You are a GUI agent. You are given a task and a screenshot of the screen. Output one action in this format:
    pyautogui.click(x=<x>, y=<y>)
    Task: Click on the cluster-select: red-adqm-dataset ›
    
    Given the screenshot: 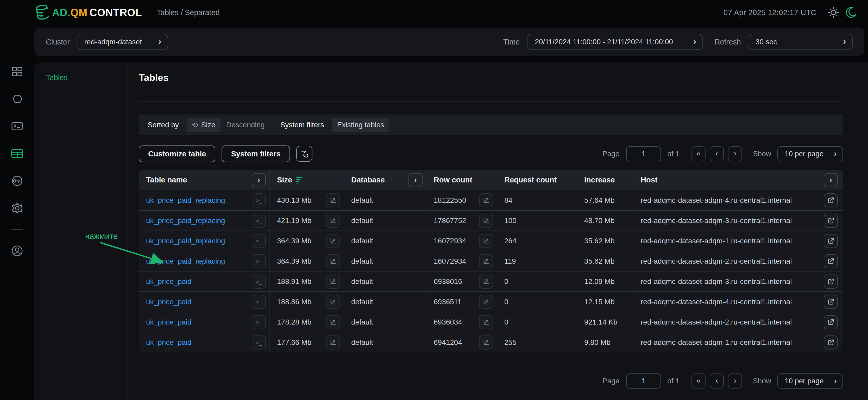 What is the action you would take?
    pyautogui.click(x=122, y=42)
    